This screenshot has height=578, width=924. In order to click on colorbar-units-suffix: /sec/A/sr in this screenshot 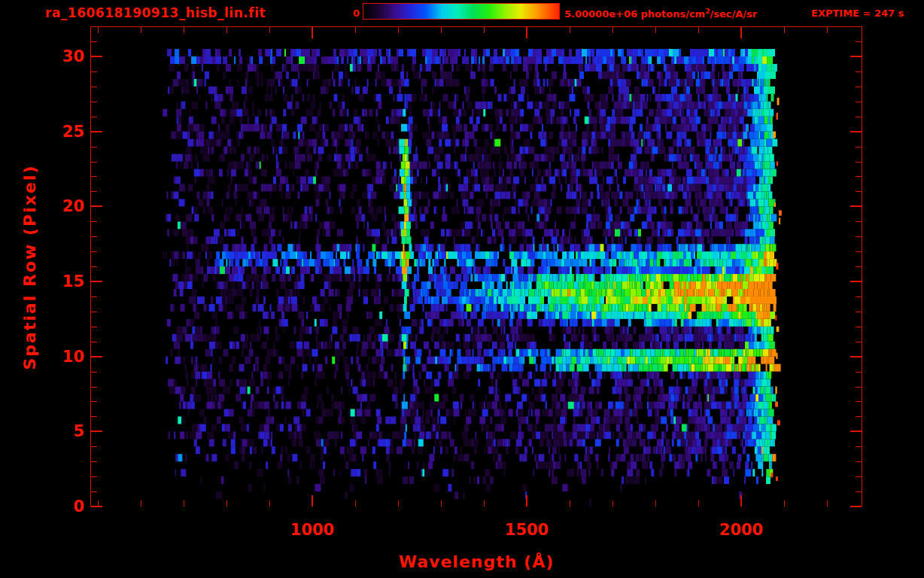, I will do `click(733, 14)`.